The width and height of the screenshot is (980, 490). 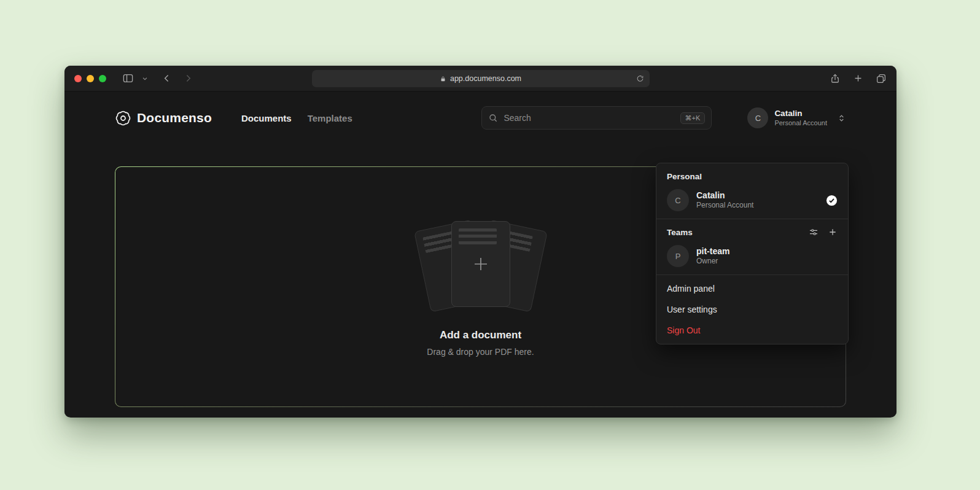 I want to click on window-controls, so click(x=90, y=79).